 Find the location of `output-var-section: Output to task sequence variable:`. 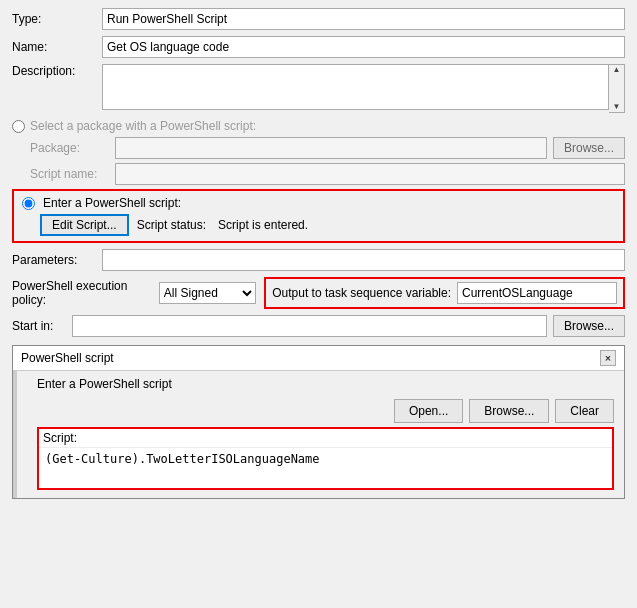

output-var-section: Output to task sequence variable: is located at coordinates (444, 293).